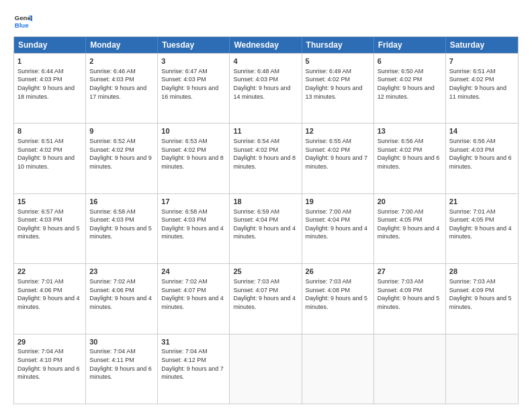 The height and width of the screenshot is (411, 532). I want to click on calendar-header: SundayMondayTuesdayWednesdayThursdayFrid…, so click(266, 45).